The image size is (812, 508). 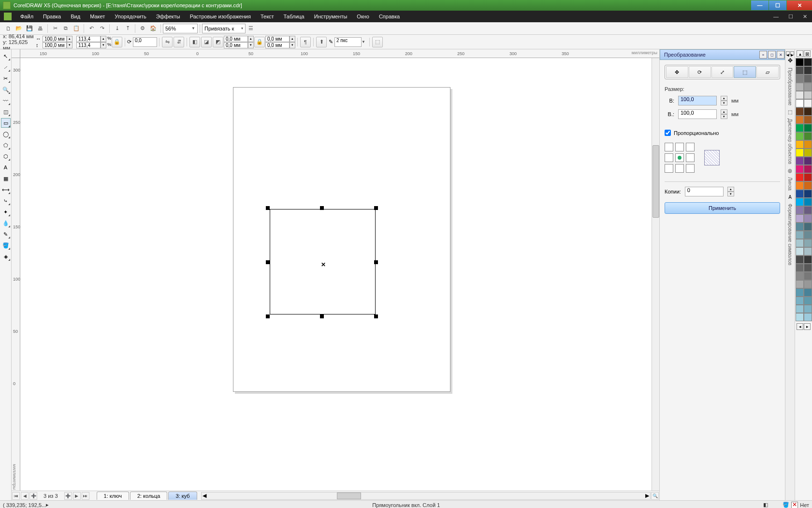 I want to click on import-button: ⤓, so click(x=117, y=29).